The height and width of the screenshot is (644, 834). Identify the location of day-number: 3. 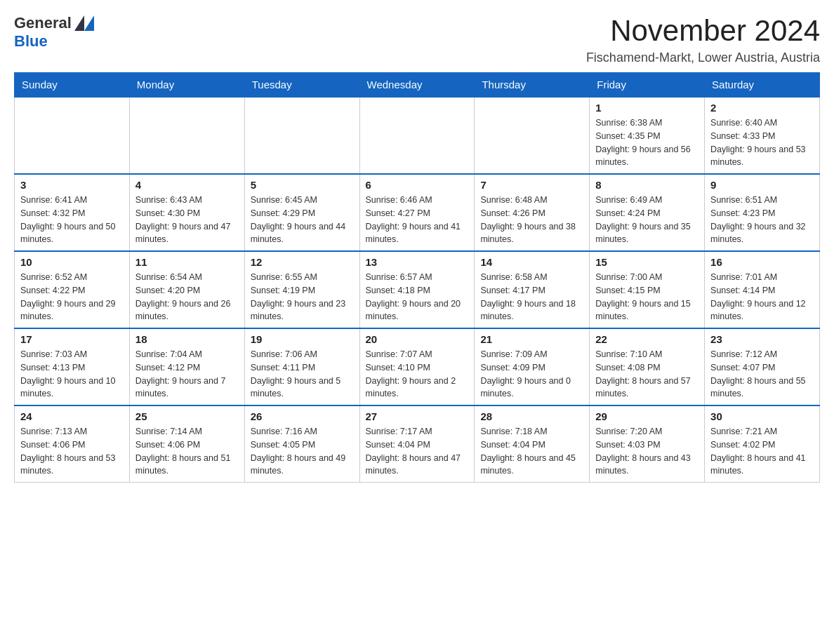
(72, 185).